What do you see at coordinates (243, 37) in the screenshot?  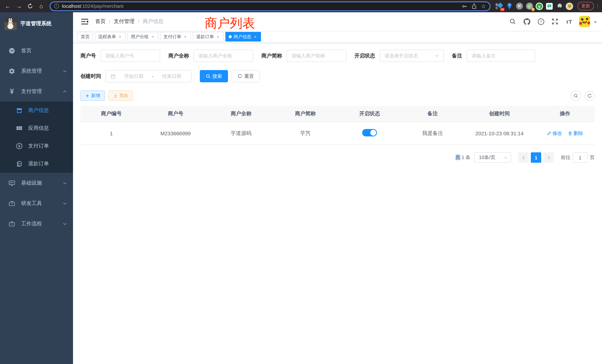 I see `tab-merchant-info: 商户信息×` at bounding box center [243, 37].